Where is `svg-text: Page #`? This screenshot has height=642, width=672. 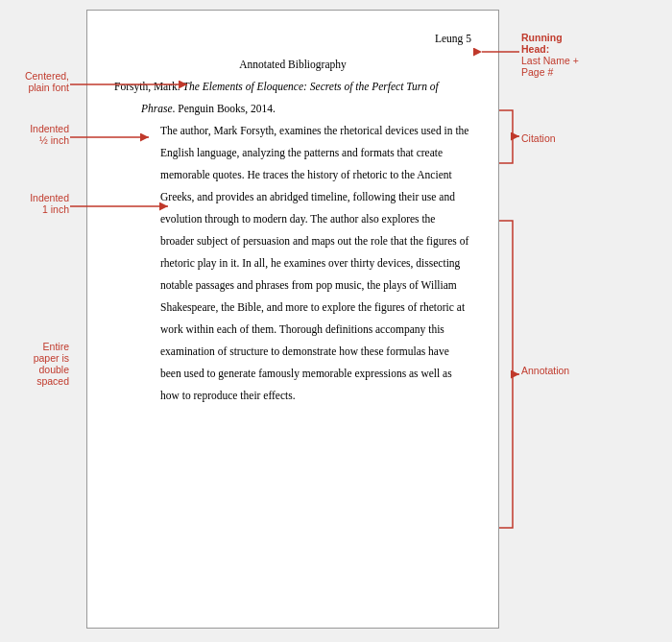
svg-text: Page # is located at coordinates (538, 72).